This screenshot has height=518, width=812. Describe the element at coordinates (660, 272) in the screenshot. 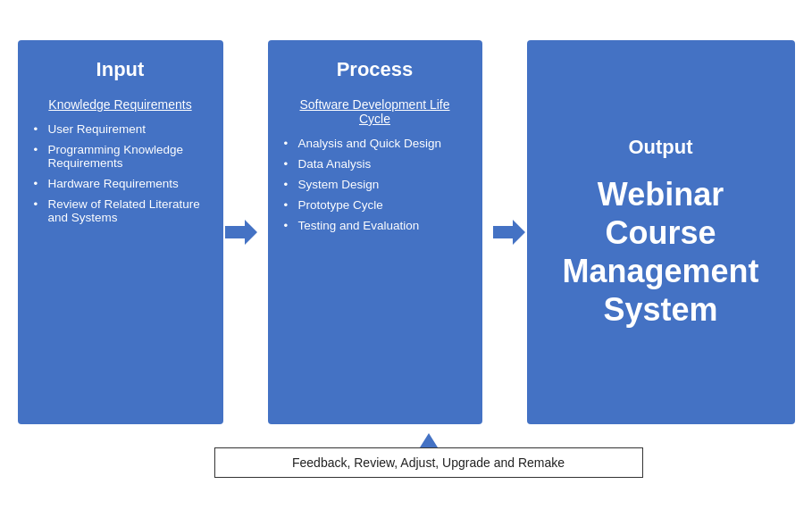

I see `output-line3: Management` at that location.